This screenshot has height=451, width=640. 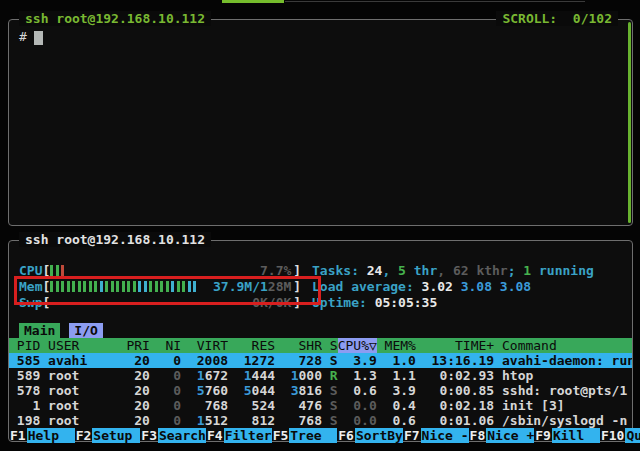 I want to click on fkey-number: F5, so click(x=281, y=436).